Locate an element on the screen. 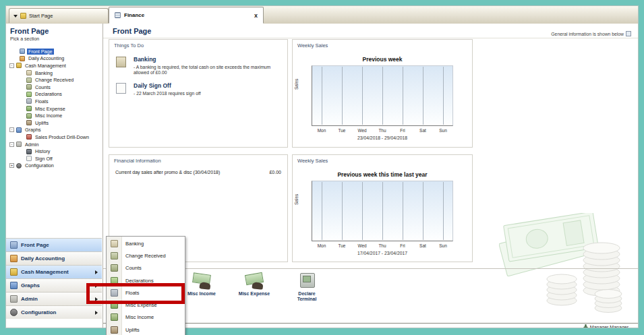  tab-dropdown-icon is located at coordinates (16, 16).